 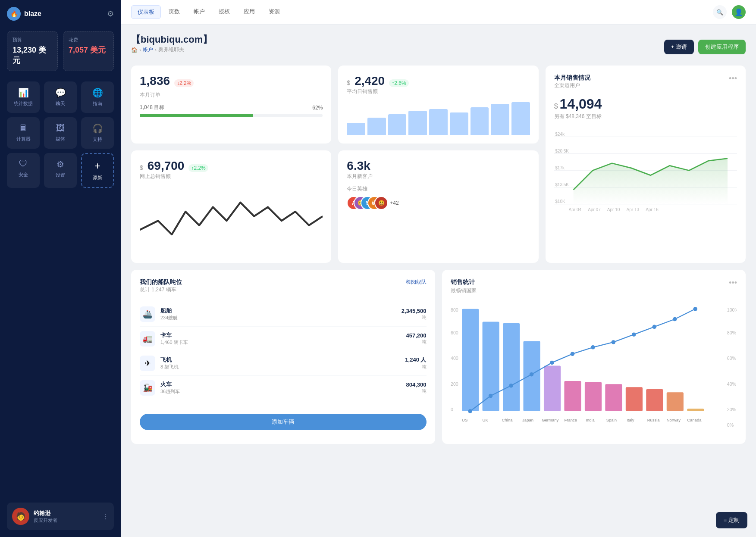 What do you see at coordinates (105, 516) in the screenshot?
I see `user-more-icon: ⋮` at bounding box center [105, 516].